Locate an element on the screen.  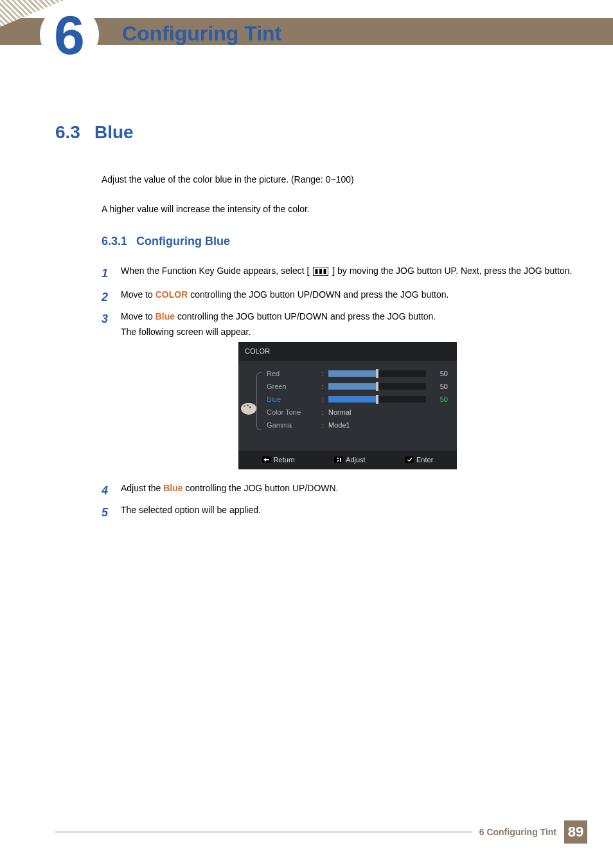
osd-row: Color Tone:Normal is located at coordinates (357, 412).